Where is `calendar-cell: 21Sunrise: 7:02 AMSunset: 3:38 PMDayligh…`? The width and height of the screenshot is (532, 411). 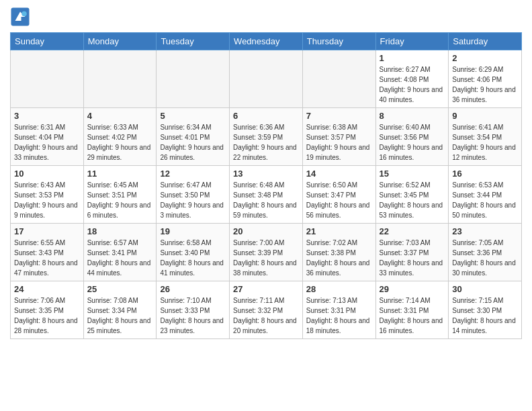 calendar-cell: 21Sunrise: 7:02 AMSunset: 3:38 PMDayligh… is located at coordinates (339, 253).